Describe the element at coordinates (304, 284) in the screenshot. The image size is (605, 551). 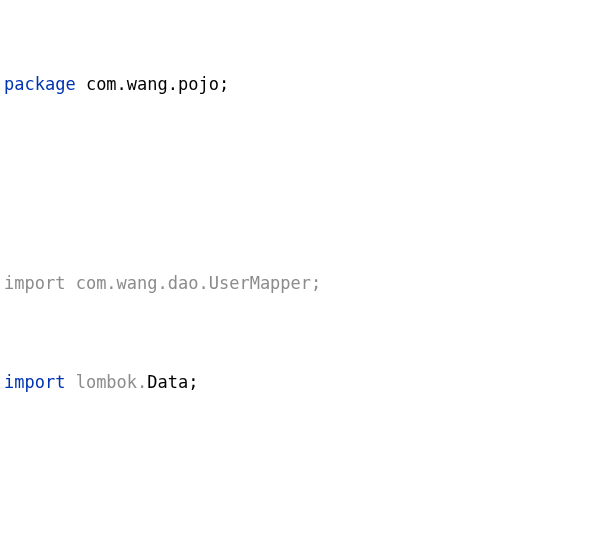
I see `code-line: import com.wang.dao.UserMapper;` at that location.